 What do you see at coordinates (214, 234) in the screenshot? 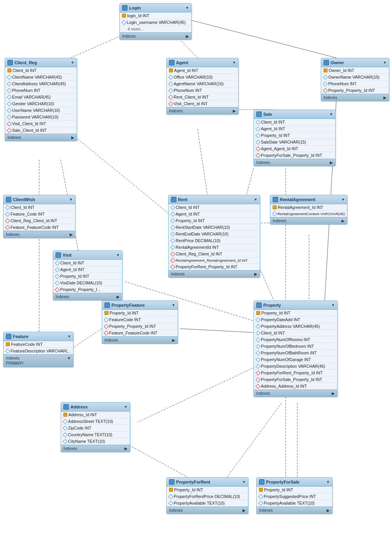
I see `field-r-5: RentEndDate VARCHAR(10)` at bounding box center [214, 234].